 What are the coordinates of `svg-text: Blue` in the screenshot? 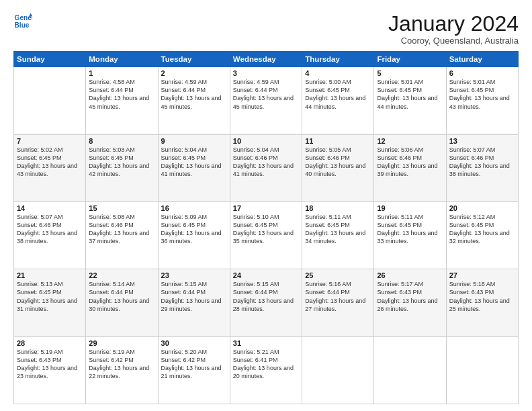 It's located at (22, 26).